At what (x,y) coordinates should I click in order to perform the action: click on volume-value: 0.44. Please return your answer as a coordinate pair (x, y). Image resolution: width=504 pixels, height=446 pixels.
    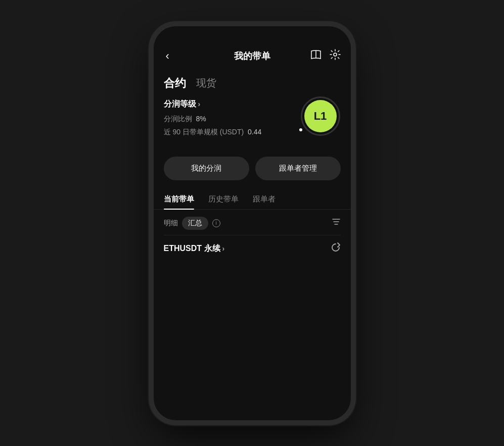
    Looking at the image, I should click on (255, 132).